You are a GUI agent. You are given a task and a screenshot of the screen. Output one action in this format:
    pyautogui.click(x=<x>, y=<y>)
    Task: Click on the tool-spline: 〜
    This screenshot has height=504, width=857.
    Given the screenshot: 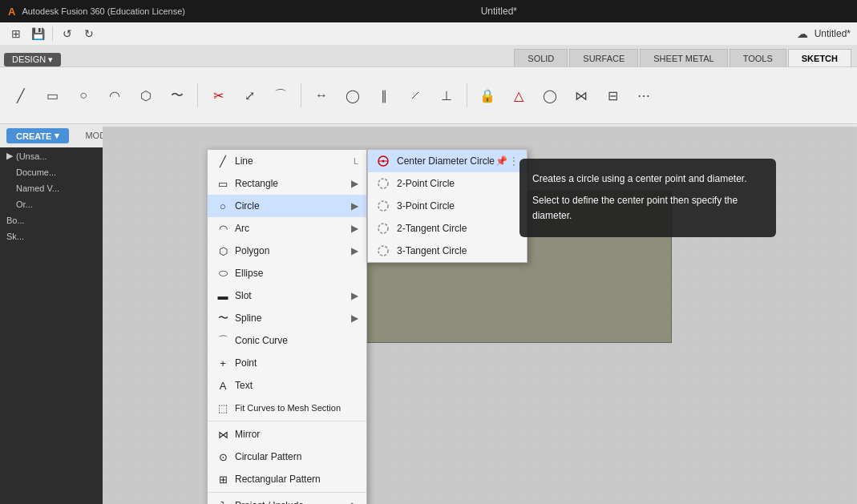 What is the action you would take?
    pyautogui.click(x=177, y=95)
    